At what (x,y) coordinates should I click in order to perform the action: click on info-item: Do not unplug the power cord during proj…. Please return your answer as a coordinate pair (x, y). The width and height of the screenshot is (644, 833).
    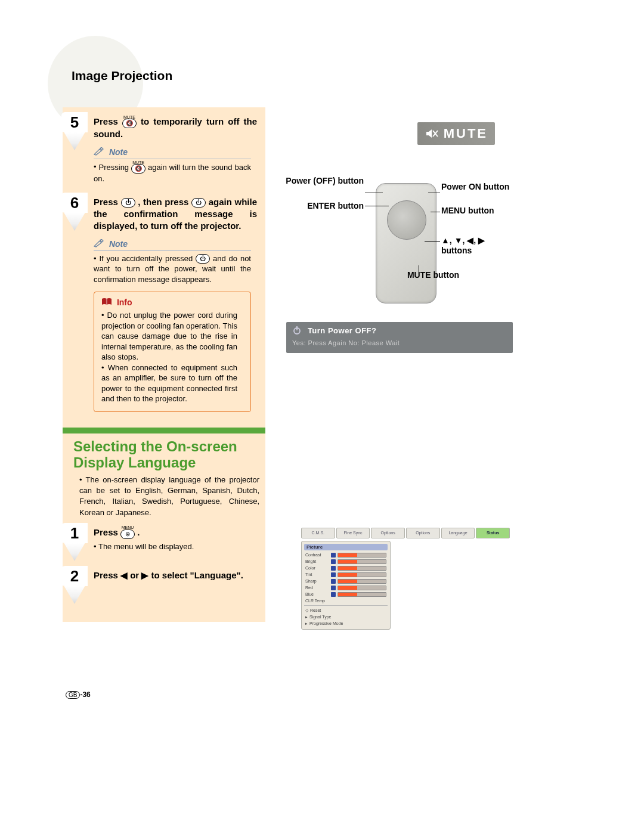
    Looking at the image, I should click on (169, 336).